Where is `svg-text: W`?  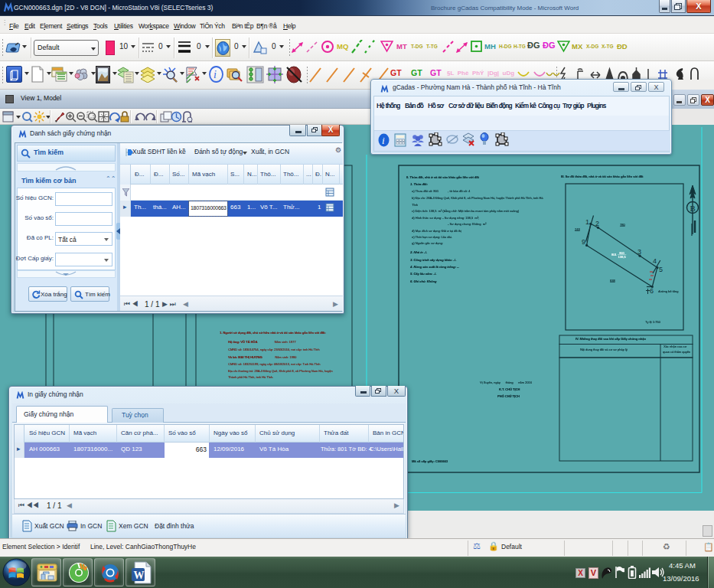 svg-text: W is located at coordinates (139, 576).